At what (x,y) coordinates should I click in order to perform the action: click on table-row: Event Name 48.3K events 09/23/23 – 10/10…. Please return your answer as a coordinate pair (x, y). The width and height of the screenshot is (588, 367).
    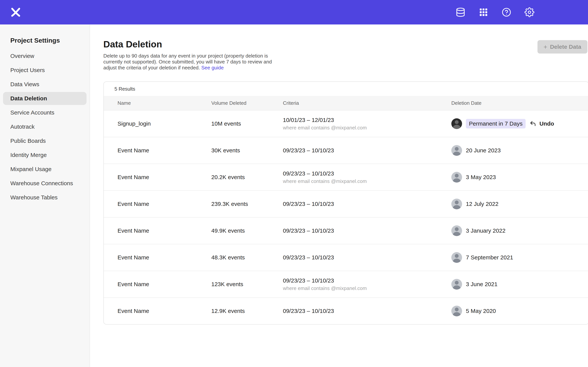
    Looking at the image, I should click on (346, 257).